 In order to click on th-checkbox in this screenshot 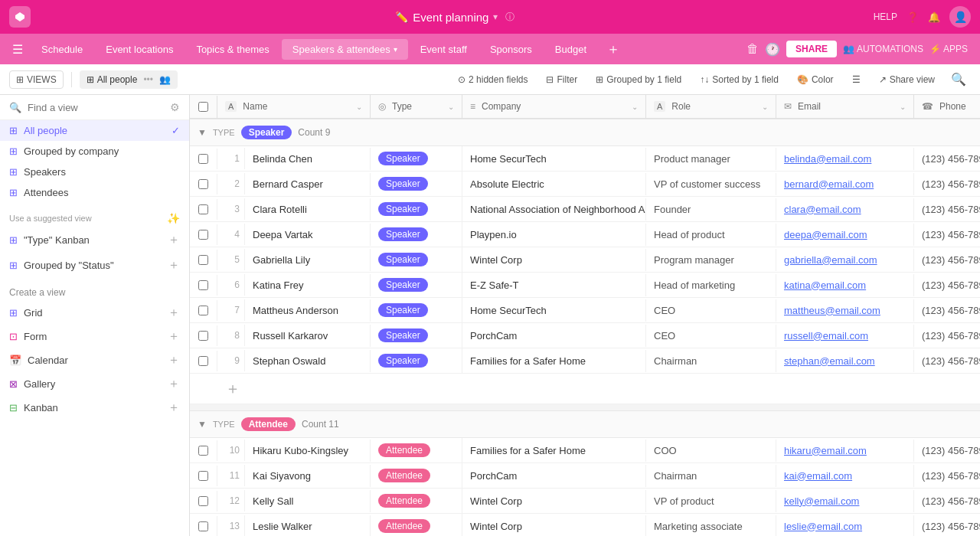, I will do `click(204, 107)`.